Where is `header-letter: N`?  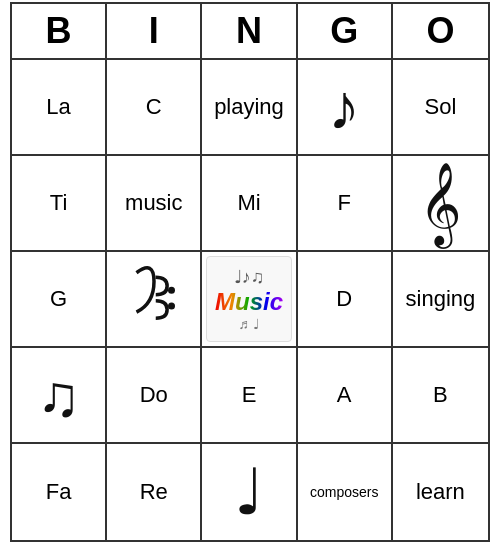
header-letter: N is located at coordinates (250, 31).